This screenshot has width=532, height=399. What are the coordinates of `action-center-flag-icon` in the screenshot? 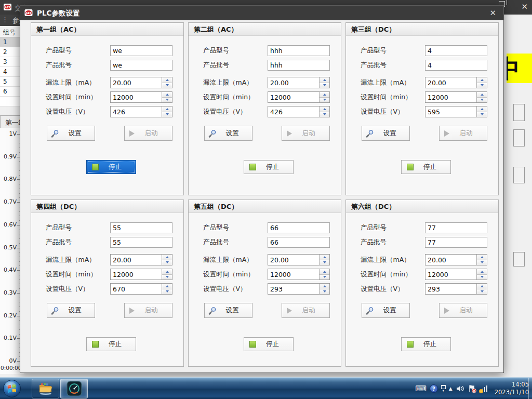 It's located at (472, 389).